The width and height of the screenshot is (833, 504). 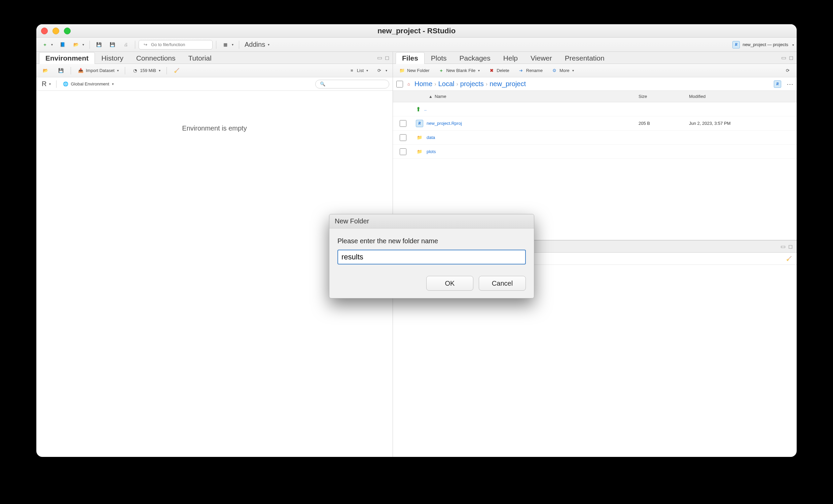 What do you see at coordinates (664, 97) in the screenshot?
I see `col-size: Size` at bounding box center [664, 97].